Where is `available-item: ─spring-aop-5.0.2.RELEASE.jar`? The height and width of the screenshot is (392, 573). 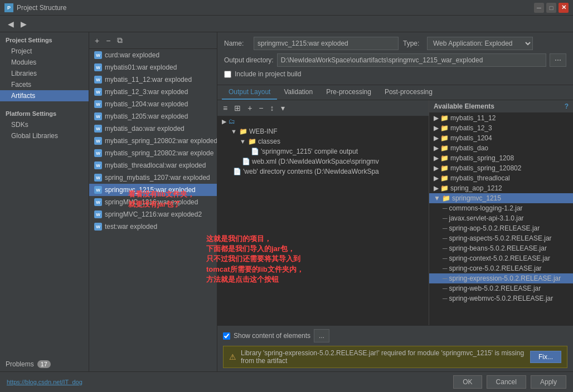
available-item: ─spring-aop-5.0.2.RELEASE.jar is located at coordinates (501, 228).